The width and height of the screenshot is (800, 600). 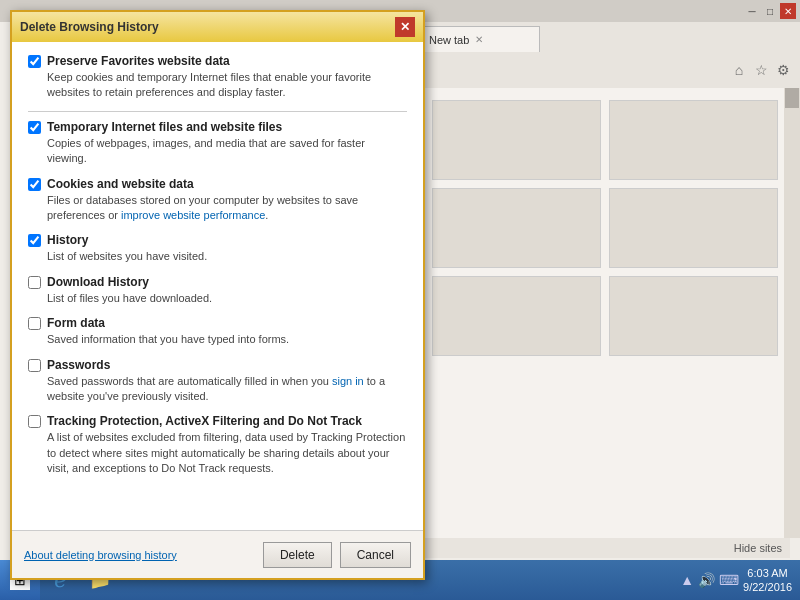 What do you see at coordinates (227, 298) in the screenshot?
I see `download-history-desc: List of files you have downloaded.` at bounding box center [227, 298].